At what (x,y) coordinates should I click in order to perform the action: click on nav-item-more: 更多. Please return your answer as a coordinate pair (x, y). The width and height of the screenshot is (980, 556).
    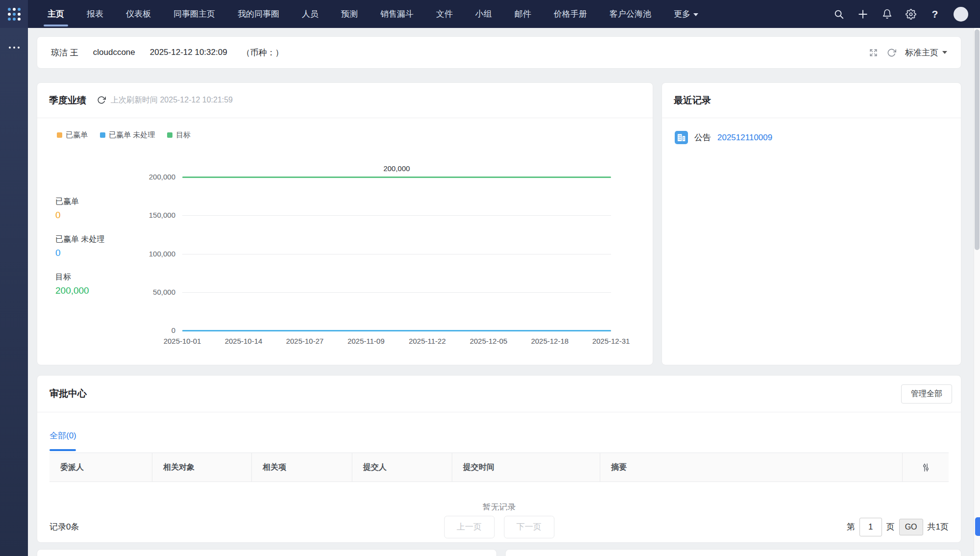
    Looking at the image, I should click on (686, 14).